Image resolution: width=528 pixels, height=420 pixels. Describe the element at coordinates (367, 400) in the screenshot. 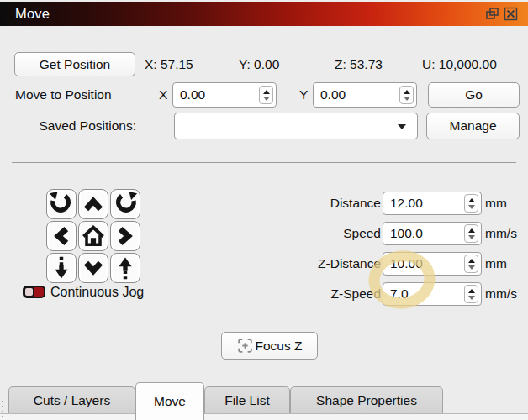

I see `tab-shape-properties: Shape Properties` at that location.